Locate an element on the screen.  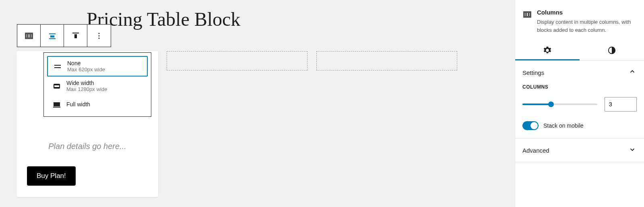
settings-panel-header: Settings is located at coordinates (580, 72).